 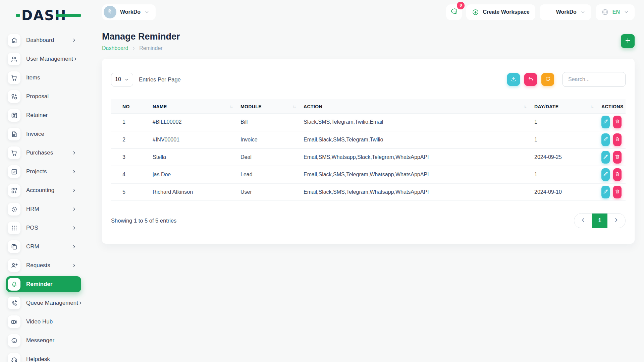 I want to click on sidebar-item-user-management: User Management, so click(x=44, y=59).